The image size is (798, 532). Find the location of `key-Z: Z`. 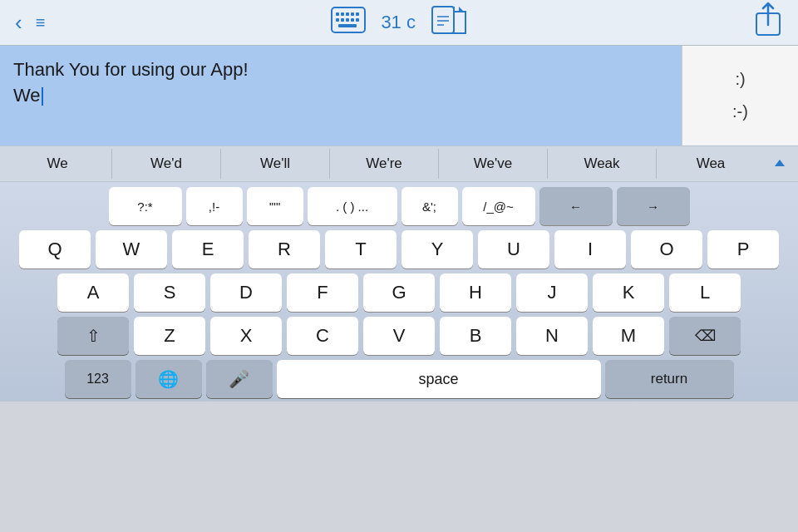

key-Z: Z is located at coordinates (170, 336).